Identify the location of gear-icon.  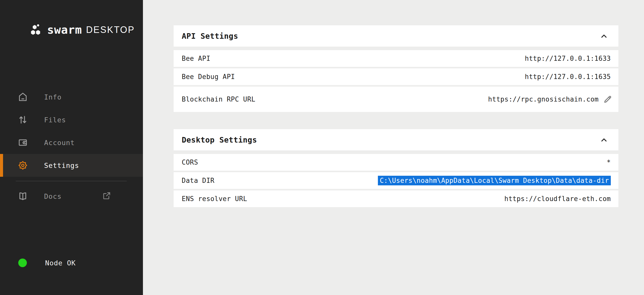
(23, 165).